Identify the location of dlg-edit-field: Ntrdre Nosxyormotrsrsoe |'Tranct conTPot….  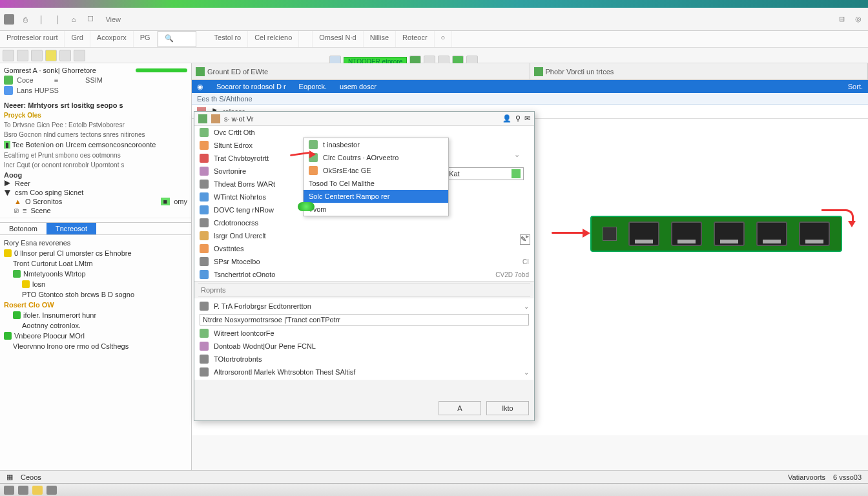
(364, 320).